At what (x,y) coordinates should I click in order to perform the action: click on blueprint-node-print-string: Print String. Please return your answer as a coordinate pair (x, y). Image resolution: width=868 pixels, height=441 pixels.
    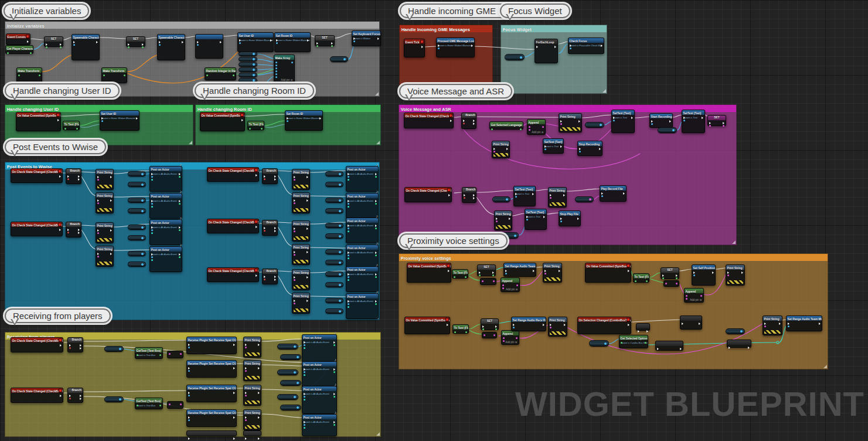
    Looking at the image, I should click on (501, 150).